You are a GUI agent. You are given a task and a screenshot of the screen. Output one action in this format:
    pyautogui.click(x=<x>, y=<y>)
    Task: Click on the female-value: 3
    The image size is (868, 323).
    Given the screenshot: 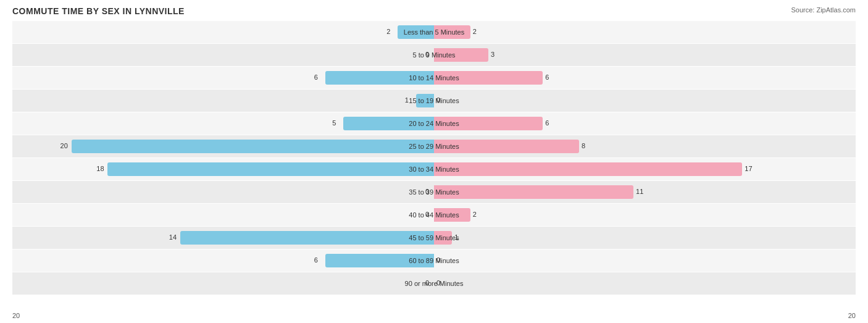 What is the action you would take?
    pyautogui.click(x=493, y=54)
    